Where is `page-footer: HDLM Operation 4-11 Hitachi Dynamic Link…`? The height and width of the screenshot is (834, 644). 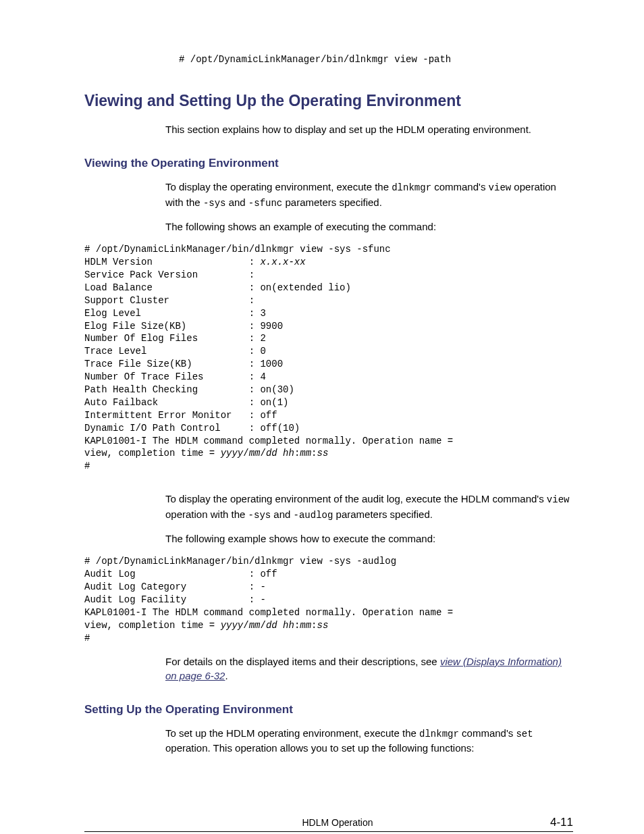 page-footer: HDLM Operation 4-11 Hitachi Dynamic Link… is located at coordinates (329, 825).